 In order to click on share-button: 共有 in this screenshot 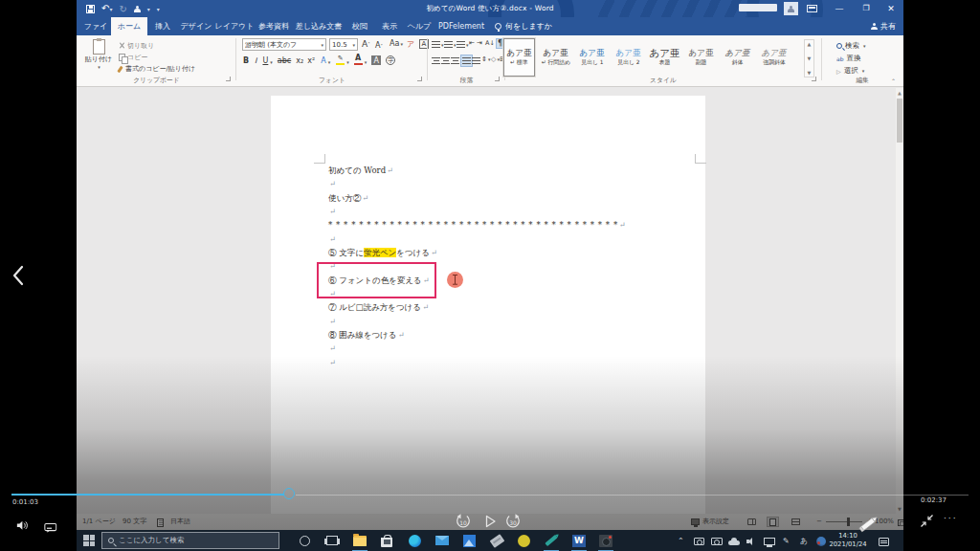, I will do `click(883, 27)`.